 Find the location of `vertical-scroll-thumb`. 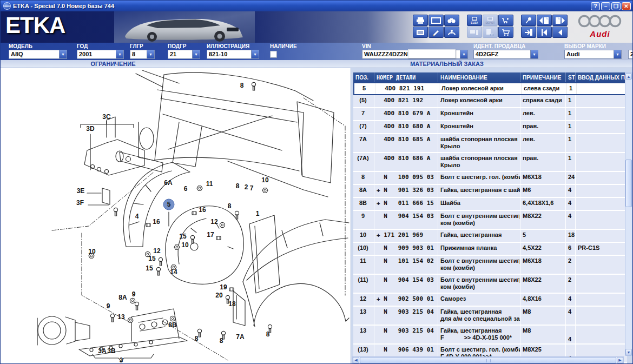

vertical-scroll-thumb is located at coordinates (629, 183).